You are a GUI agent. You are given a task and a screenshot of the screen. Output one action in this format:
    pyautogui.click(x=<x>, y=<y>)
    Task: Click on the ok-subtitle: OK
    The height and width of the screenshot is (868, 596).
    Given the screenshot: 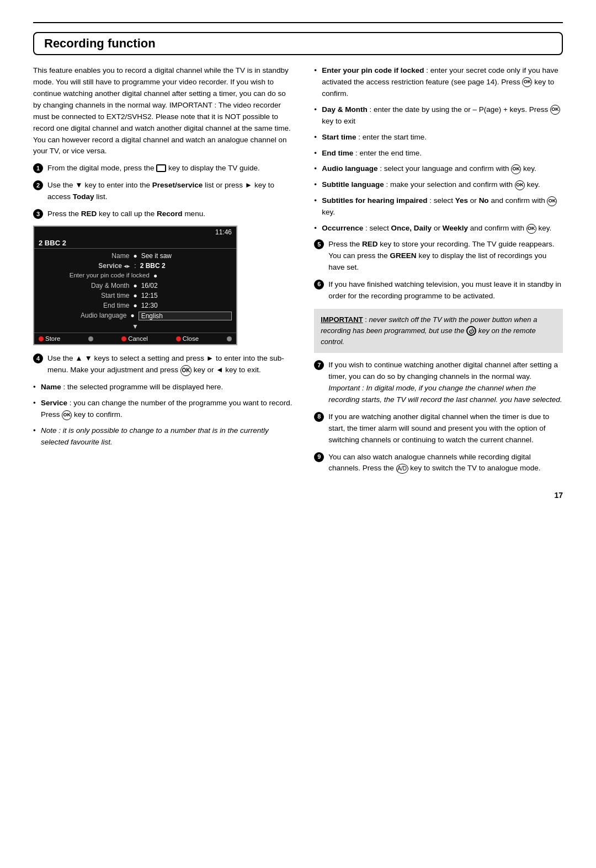 What is the action you would take?
    pyautogui.click(x=520, y=185)
    